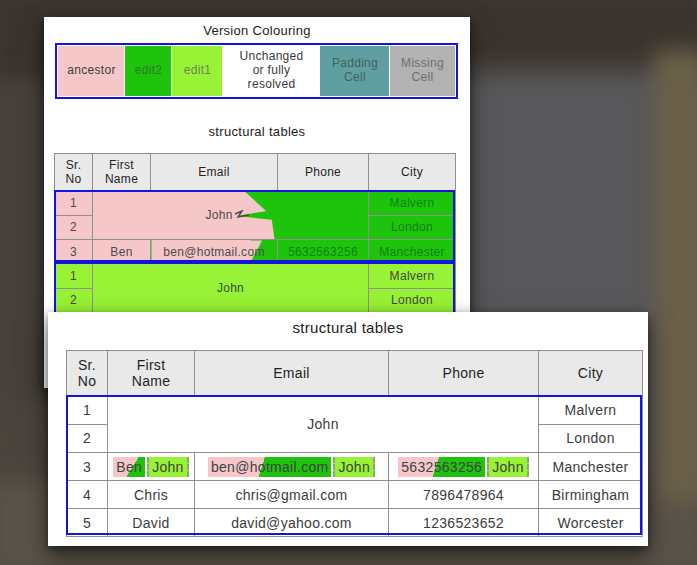 The image size is (697, 565). I want to click on tear-zigzag-icon, so click(242, 216).